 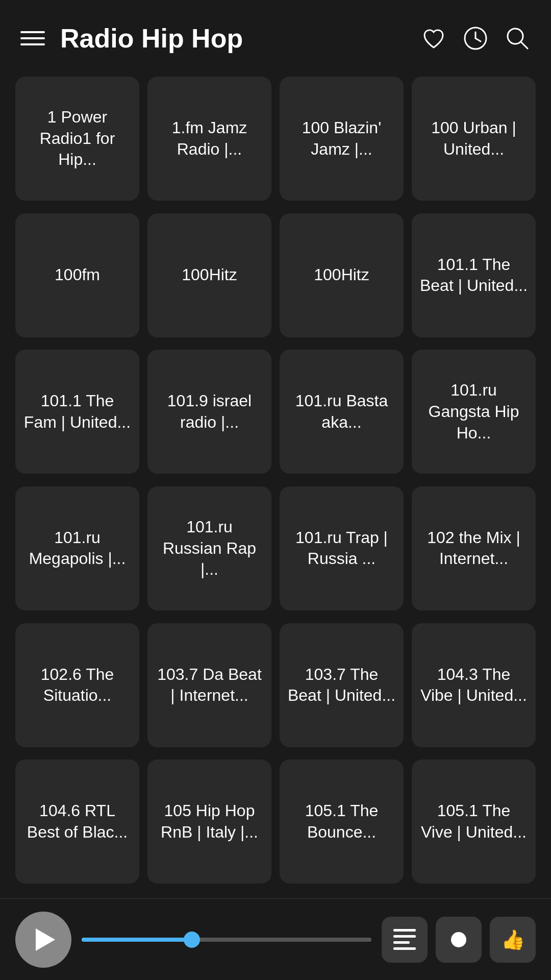 I want to click on progress-bar, so click(x=227, y=940).